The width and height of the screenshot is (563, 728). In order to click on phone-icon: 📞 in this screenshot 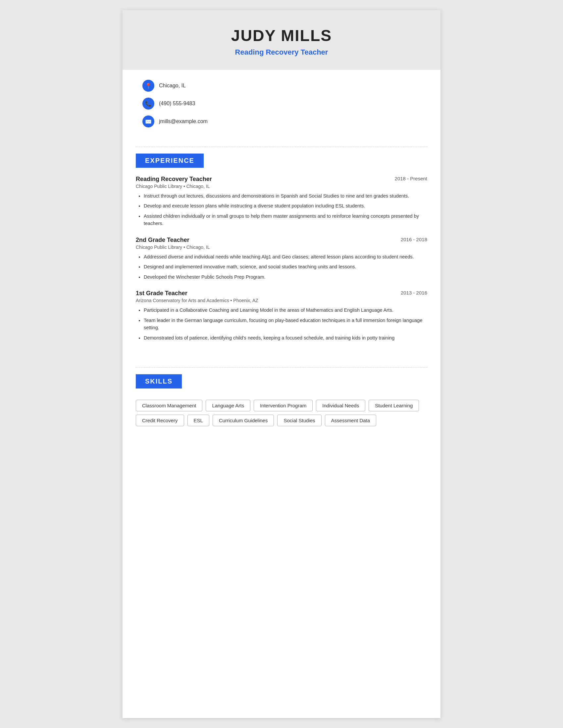, I will do `click(148, 104)`.